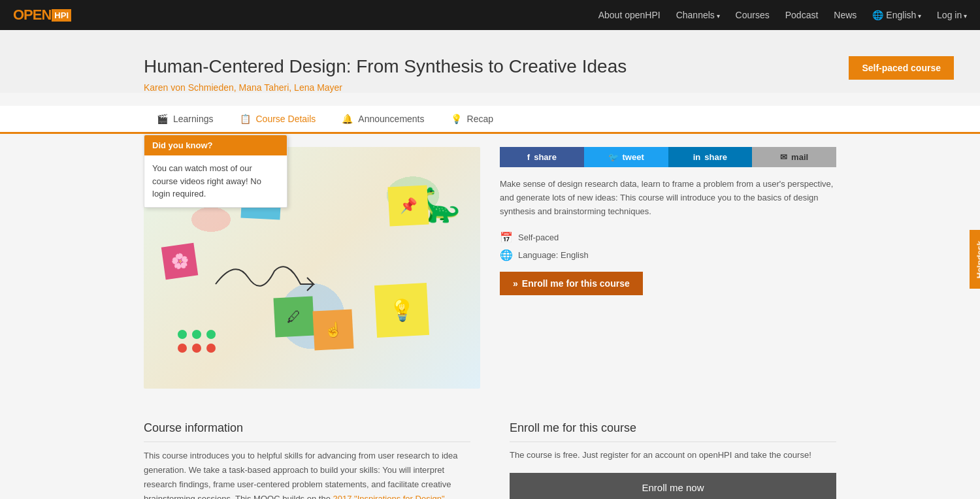 This screenshot has height=499, width=980. I want to click on meta-paced: 📅 Self-paced, so click(668, 238).